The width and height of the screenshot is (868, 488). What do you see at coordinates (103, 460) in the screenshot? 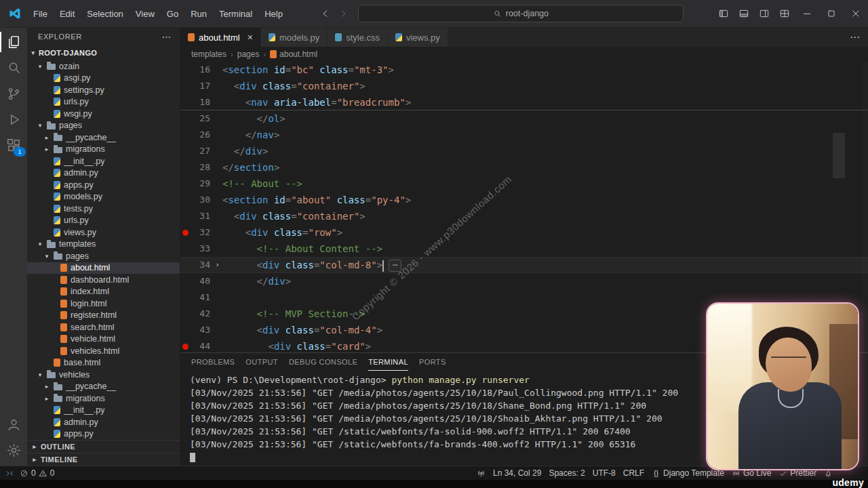
I see `timeline-section: ▸ TIMELINE` at bounding box center [103, 460].